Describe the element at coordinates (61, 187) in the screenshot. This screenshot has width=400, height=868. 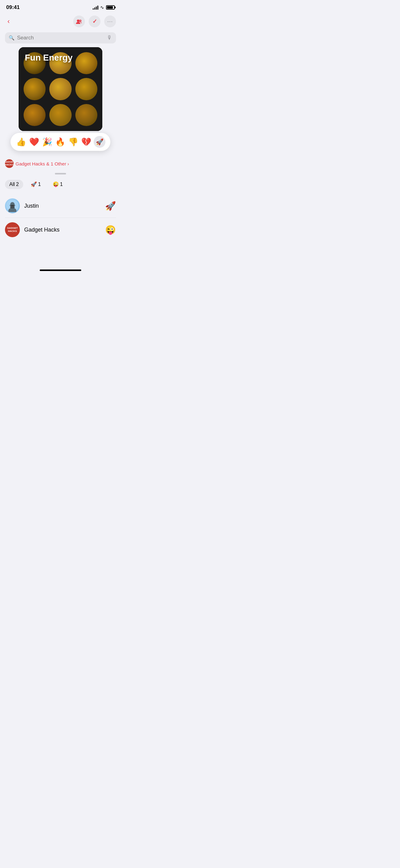
I see `filter-tabs: All 2 🚀 1 😜 1` at that location.